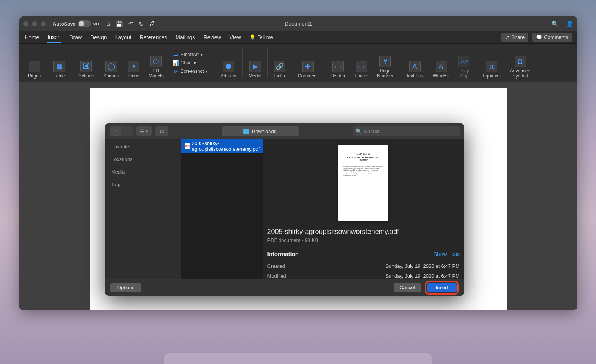 The width and height of the screenshot is (596, 364). Describe the element at coordinates (176, 71) in the screenshot. I see `screenshot-icon: ⎚` at that location.